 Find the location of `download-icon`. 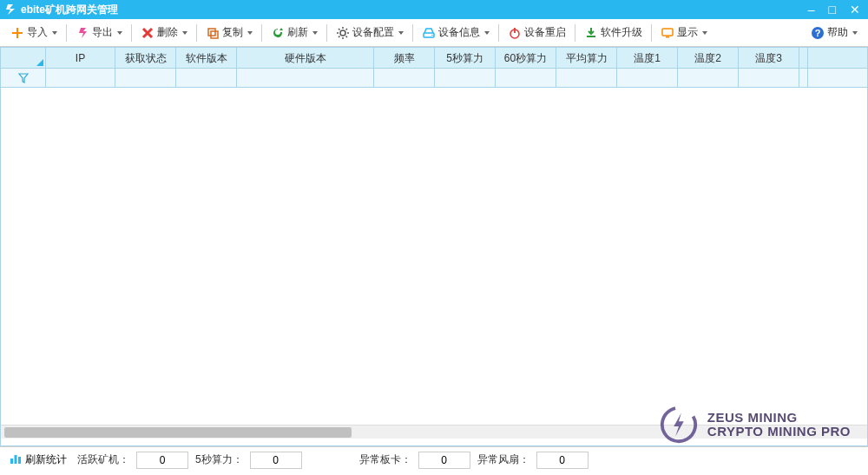

download-icon is located at coordinates (591, 33).